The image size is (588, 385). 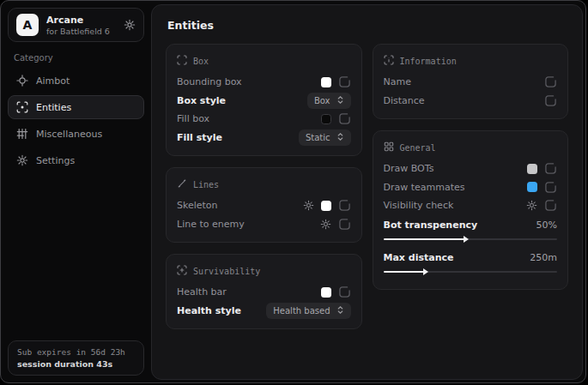 I want to click on row-label: Bounding box, so click(x=209, y=82).